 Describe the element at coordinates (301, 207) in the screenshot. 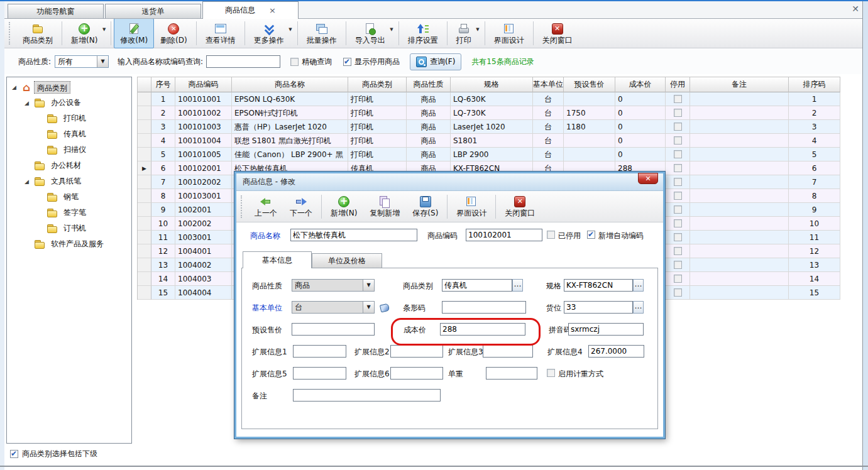

I see `toolbar-button-next: 下一个` at that location.